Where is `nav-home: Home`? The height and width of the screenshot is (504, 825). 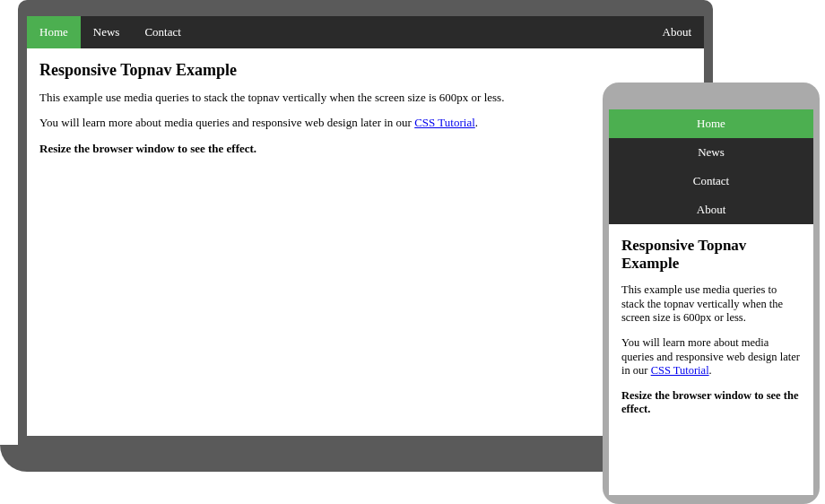 nav-home: Home is located at coordinates (54, 32).